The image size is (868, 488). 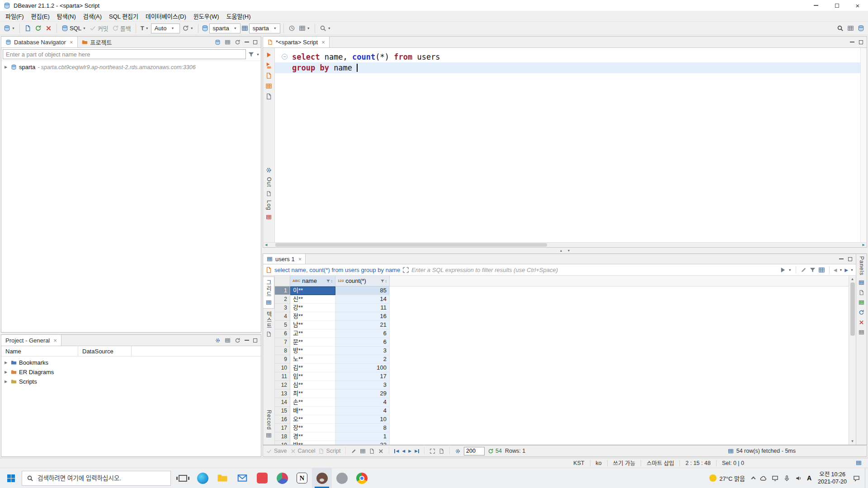 I want to click on collapse-all-icon, so click(x=228, y=42).